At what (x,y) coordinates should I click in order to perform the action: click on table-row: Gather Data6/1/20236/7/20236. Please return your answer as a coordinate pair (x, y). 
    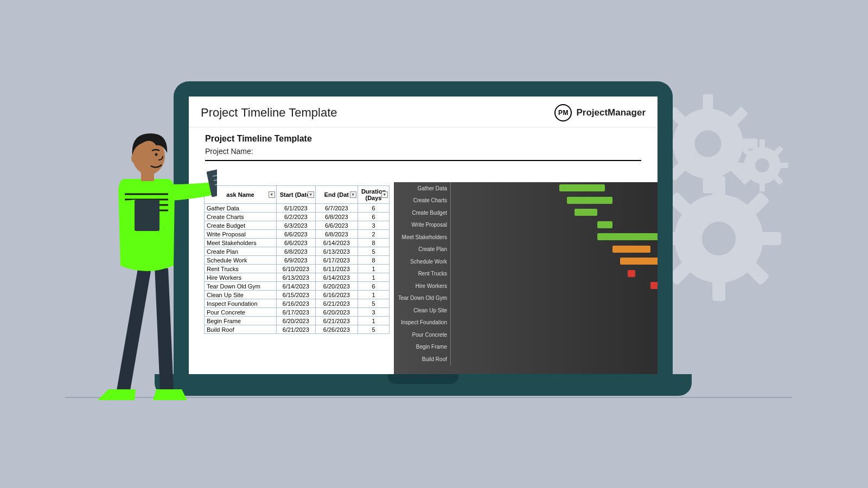
    Looking at the image, I should click on (297, 208).